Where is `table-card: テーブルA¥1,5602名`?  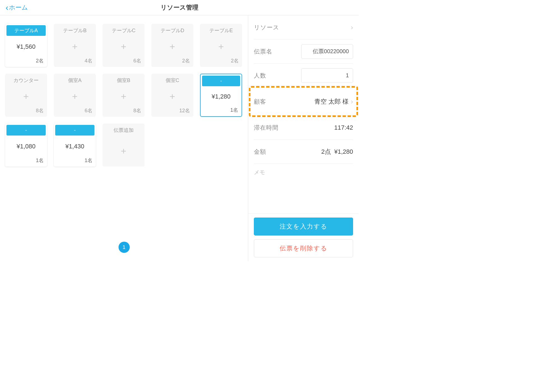
table-card: テーブルA¥1,5602名 is located at coordinates (26, 45).